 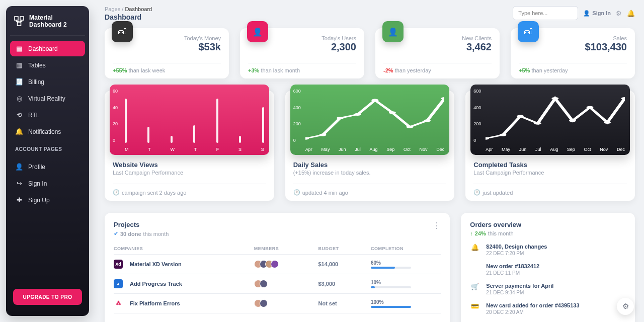 What do you see at coordinates (625, 306) in the screenshot?
I see `settings-fab: ⚙` at bounding box center [625, 306].